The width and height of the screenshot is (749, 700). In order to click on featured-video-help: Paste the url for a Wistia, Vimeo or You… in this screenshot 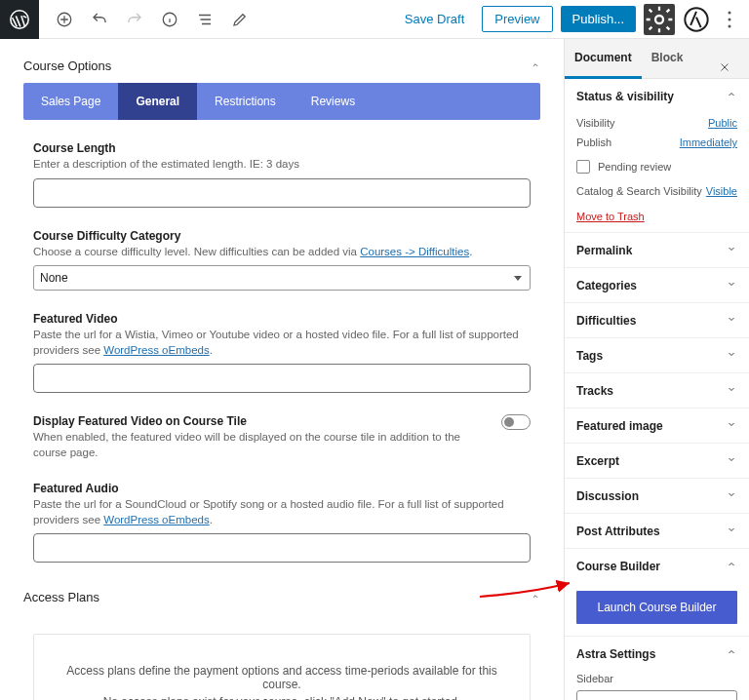, I will do `click(282, 343)`.